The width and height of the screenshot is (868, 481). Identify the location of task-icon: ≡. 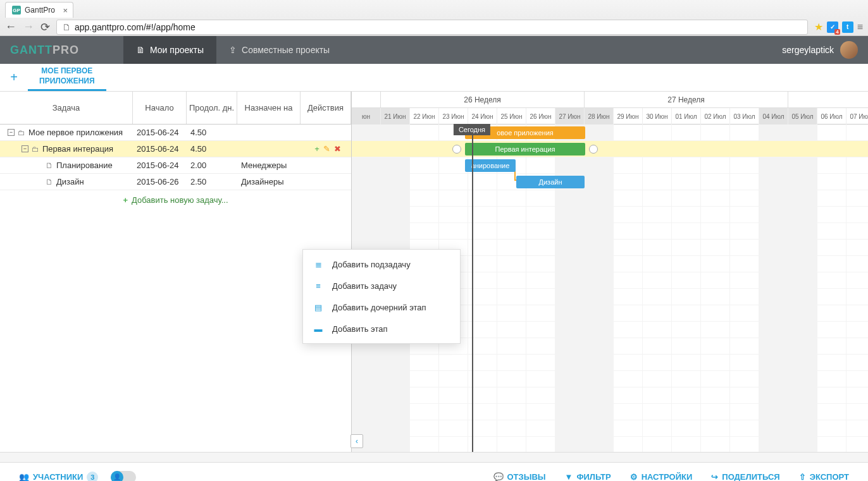
(318, 286).